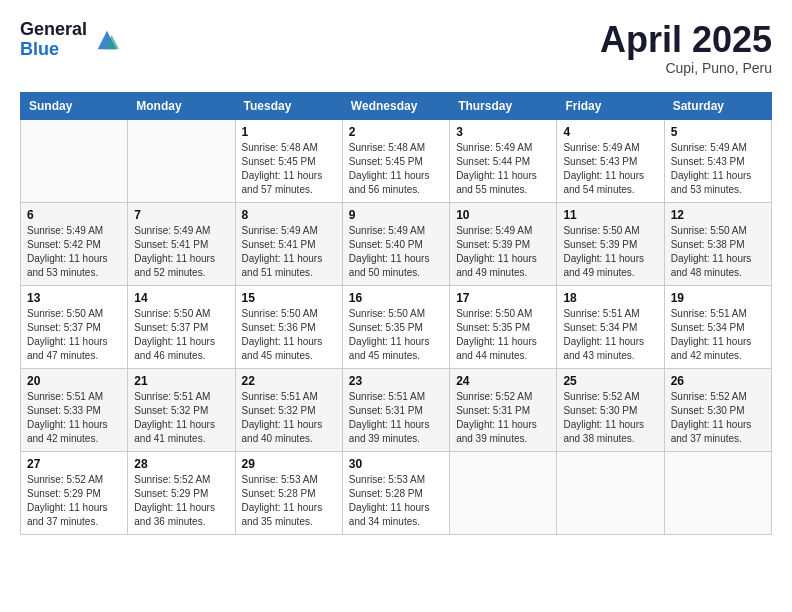  Describe the element at coordinates (182, 410) in the screenshot. I see `calendar-cell: 21Sunrise: 5:51 AMSunset: 5:32 PMDayligh…` at that location.